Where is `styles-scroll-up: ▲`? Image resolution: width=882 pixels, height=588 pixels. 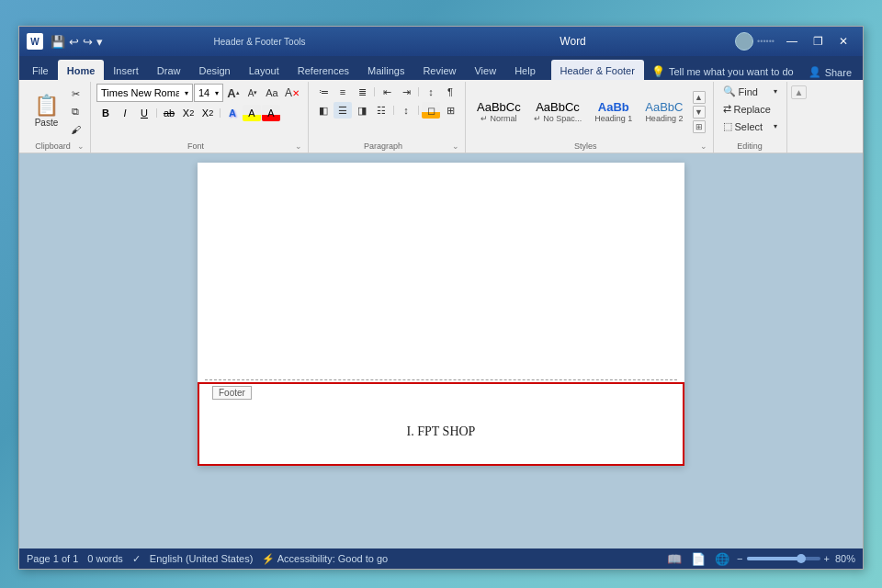
styles-scroll-up: ▲ is located at coordinates (699, 97).